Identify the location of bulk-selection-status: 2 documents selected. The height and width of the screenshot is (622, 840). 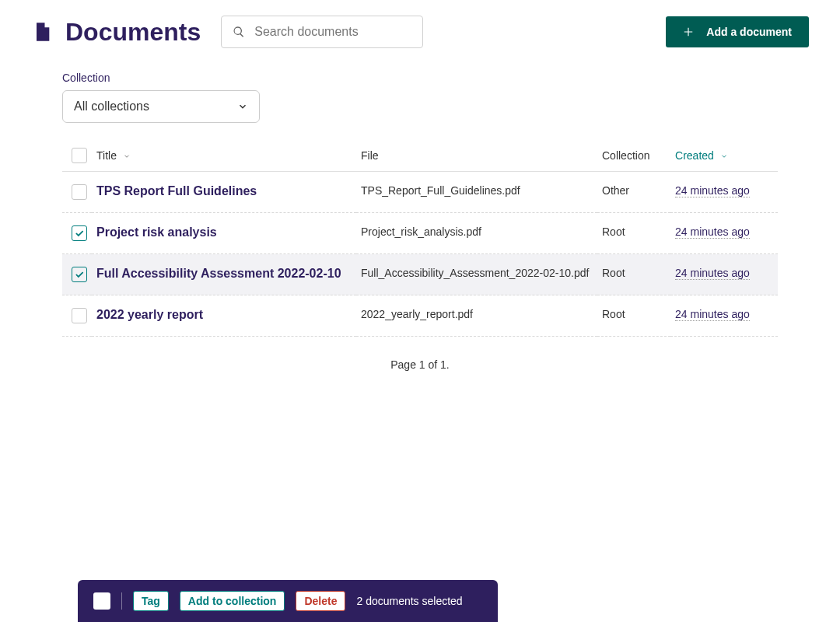
(409, 601).